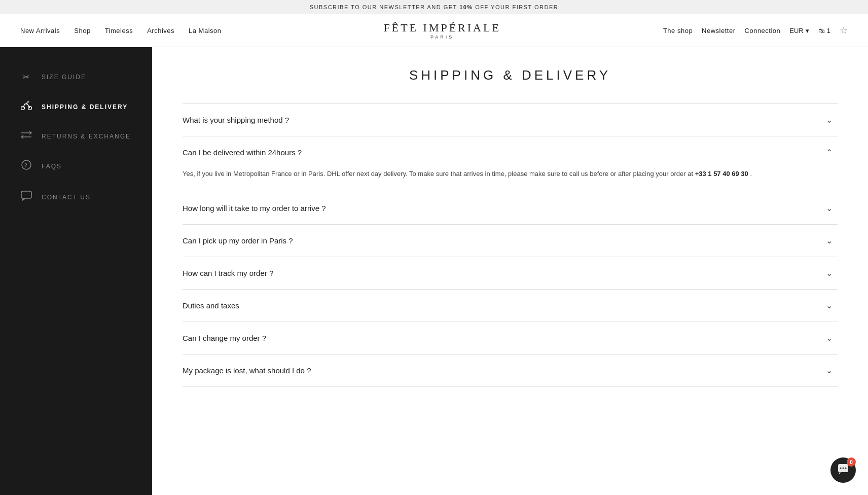 This screenshot has height=495, width=868. I want to click on nav-shop: Shop, so click(82, 30).